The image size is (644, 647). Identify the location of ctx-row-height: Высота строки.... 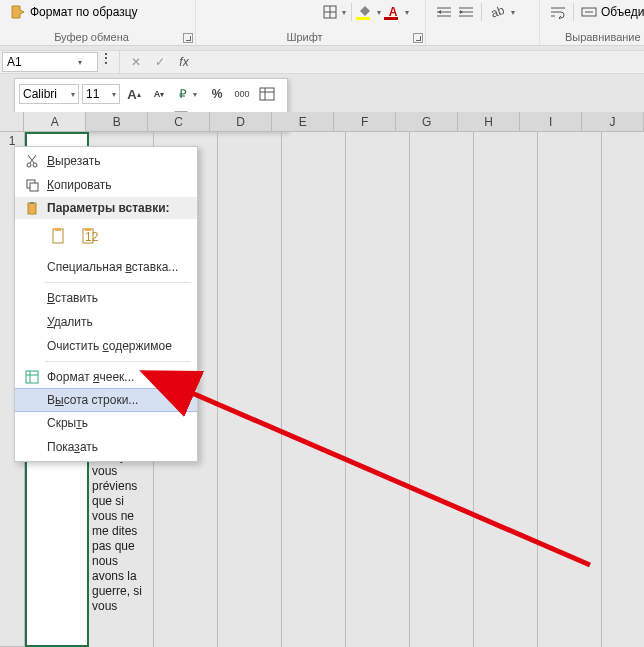
(106, 400).